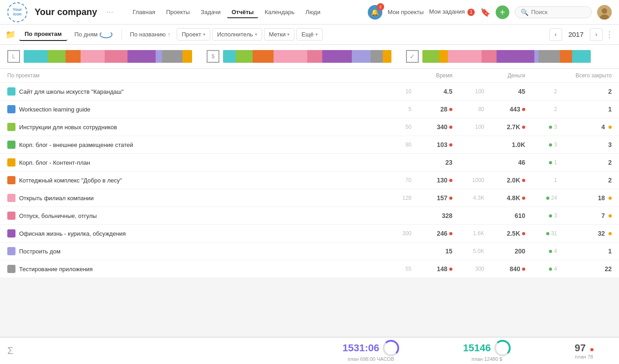 This screenshot has width=619, height=364. I want to click on nav-people: Люди, so click(313, 12).